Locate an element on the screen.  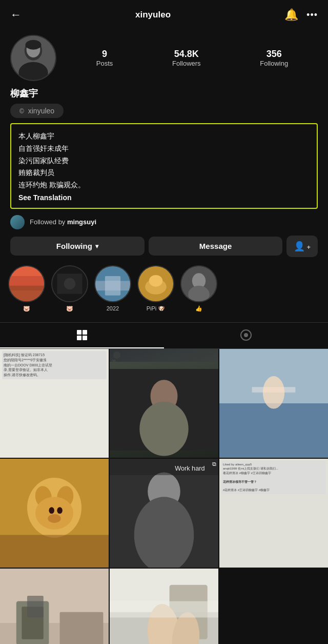
notification-wrap: 🔔 is located at coordinates (291, 15).